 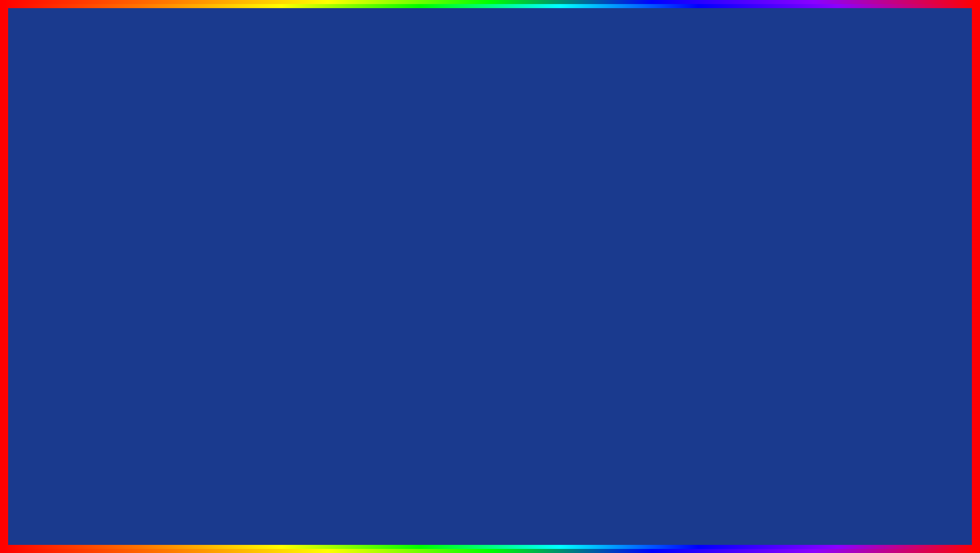 I want to click on start-go-dungeon-minus: -, so click(x=920, y=282).